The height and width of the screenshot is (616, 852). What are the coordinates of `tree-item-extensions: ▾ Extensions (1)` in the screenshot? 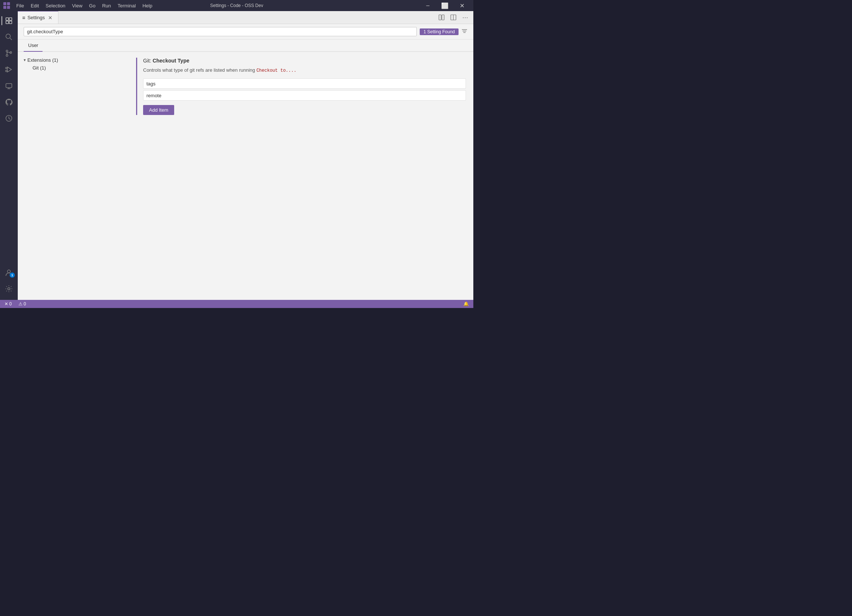 It's located at (73, 60).